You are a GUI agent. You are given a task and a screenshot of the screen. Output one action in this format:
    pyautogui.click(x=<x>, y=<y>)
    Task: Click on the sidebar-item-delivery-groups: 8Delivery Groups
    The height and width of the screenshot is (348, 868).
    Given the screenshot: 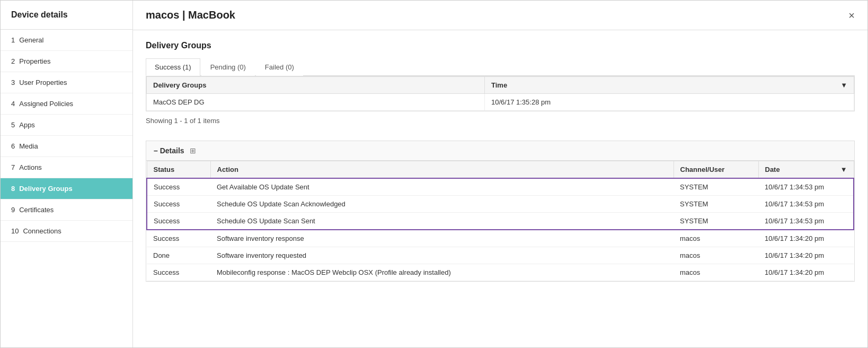 What is the action you would take?
    pyautogui.click(x=67, y=189)
    